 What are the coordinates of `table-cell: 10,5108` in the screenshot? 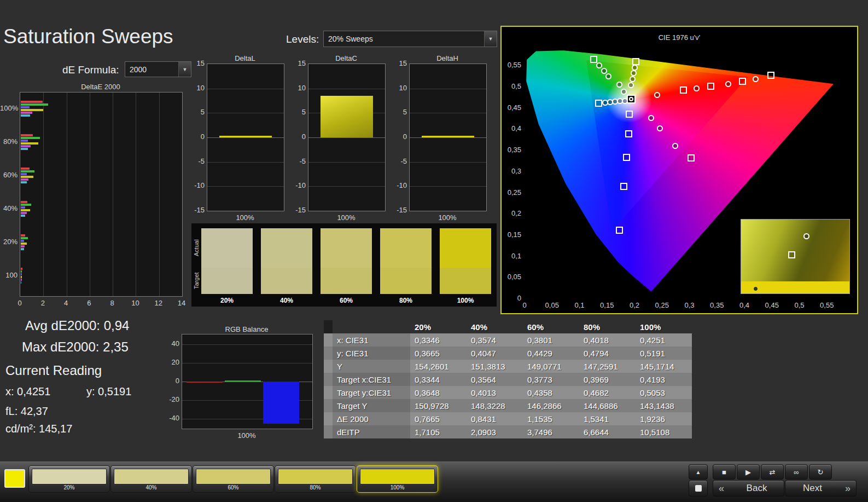 It's located at (664, 432).